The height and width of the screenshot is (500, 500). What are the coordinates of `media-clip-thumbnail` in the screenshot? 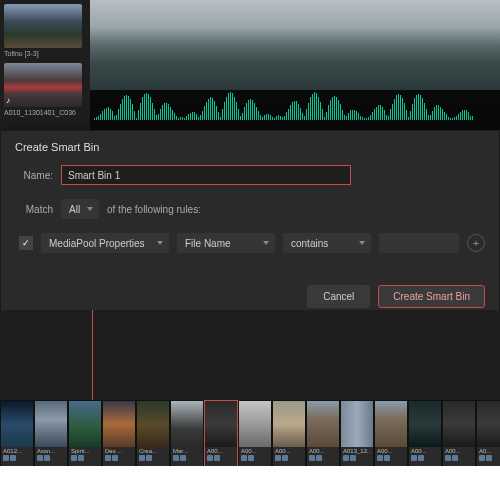 It's located at (43, 26).